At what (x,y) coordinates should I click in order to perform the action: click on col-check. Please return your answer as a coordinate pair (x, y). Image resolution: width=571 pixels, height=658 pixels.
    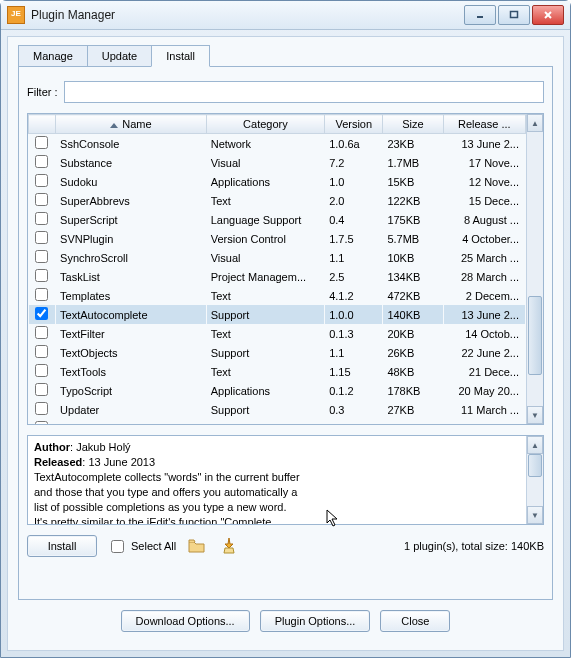
    Looking at the image, I should click on (42, 124).